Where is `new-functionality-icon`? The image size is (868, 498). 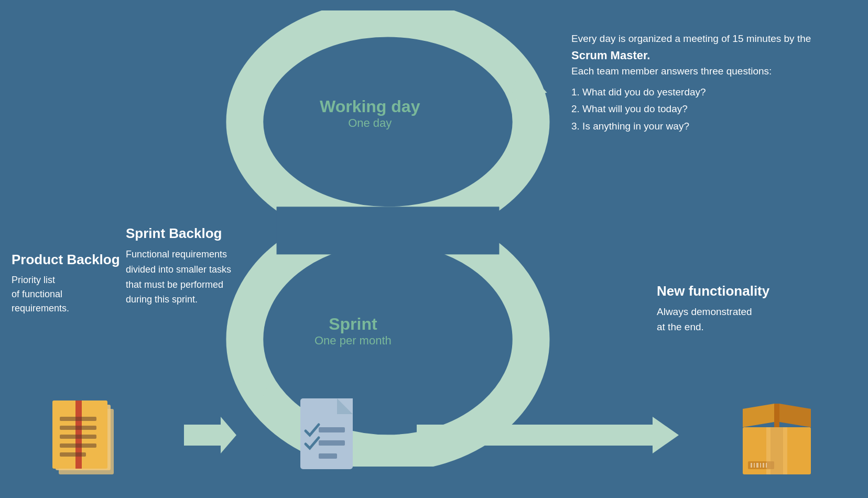
new-functionality-icon is located at coordinates (777, 435).